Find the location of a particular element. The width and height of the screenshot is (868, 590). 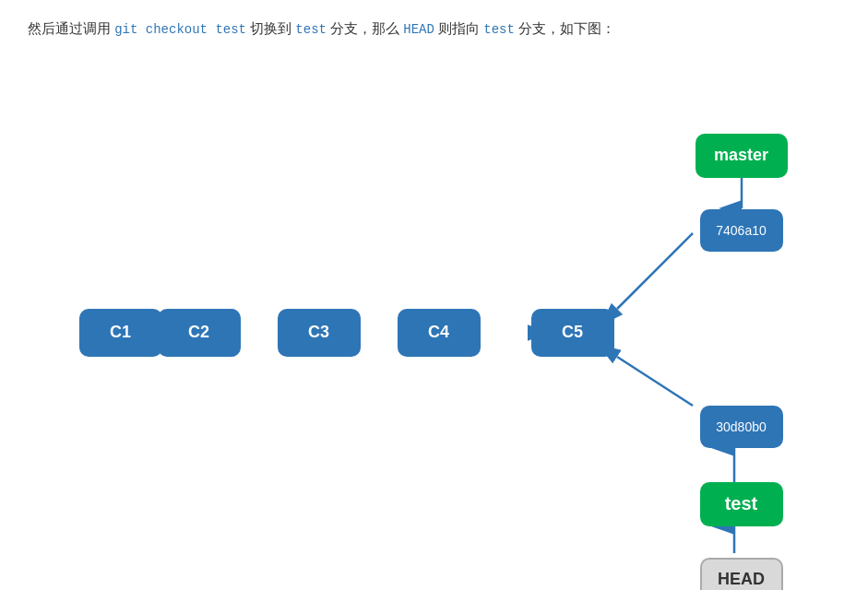

node-c2: C2 is located at coordinates (199, 333).